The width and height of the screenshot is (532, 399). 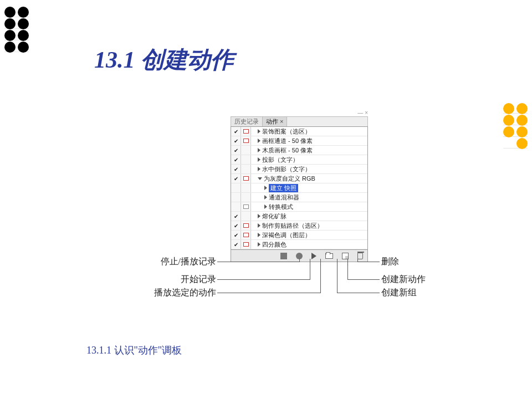 What do you see at coordinates (309, 178) in the screenshot?
I see `action-content: 为灰度自定义 RGB` at bounding box center [309, 178].